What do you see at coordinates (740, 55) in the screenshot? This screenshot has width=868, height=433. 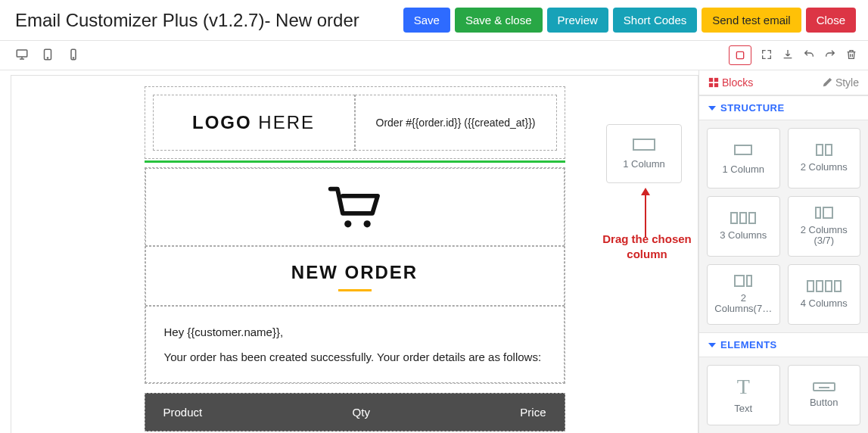 I see `outline-toggle-icon` at bounding box center [740, 55].